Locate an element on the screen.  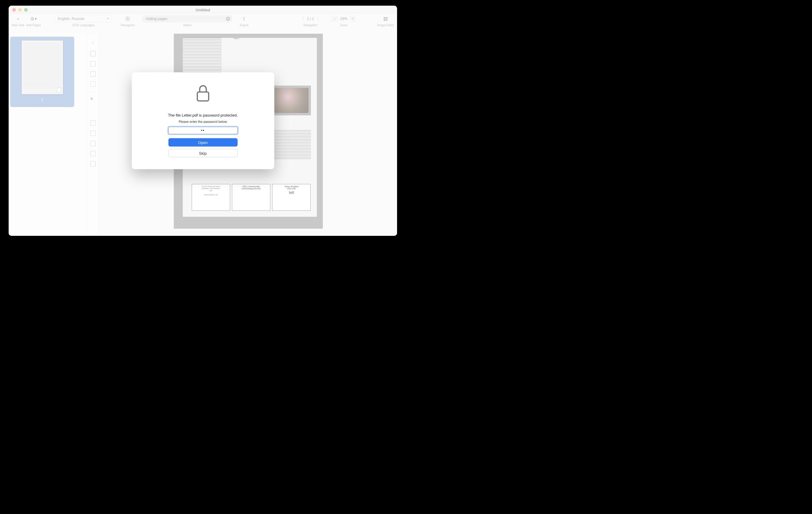
open-button: Open is located at coordinates (203, 142).